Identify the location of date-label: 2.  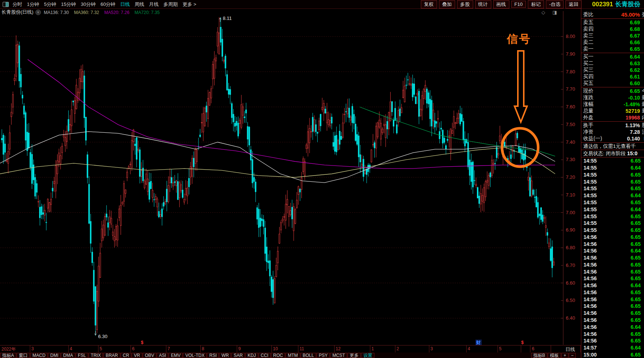
(398, 349).